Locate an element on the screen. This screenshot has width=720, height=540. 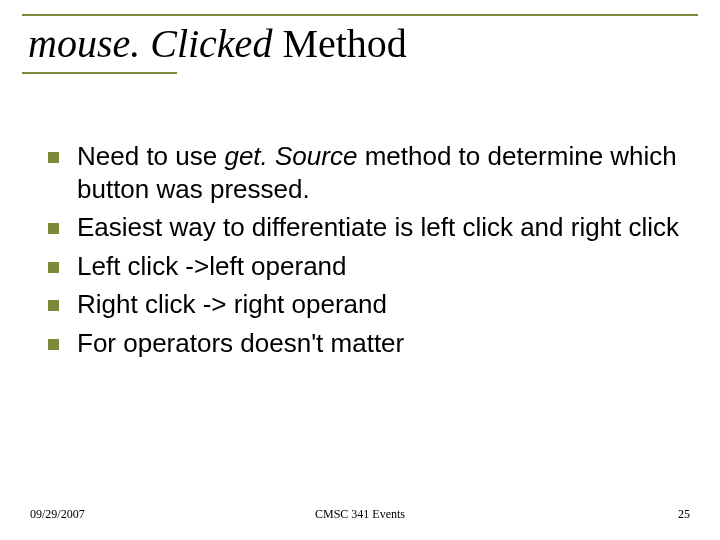
text-italic: get. Source is located at coordinates (290, 156).